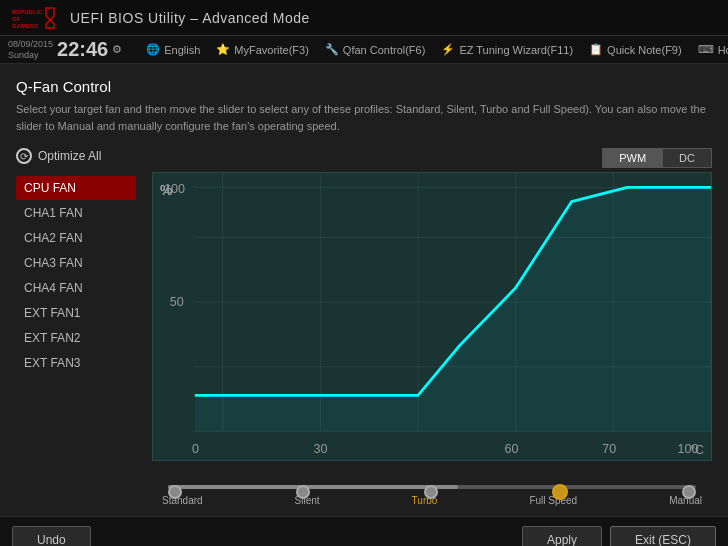 This screenshot has width=728, height=546. What do you see at coordinates (364, 531) in the screenshot?
I see `bottom-bar: Undo Apply Exit (ESC)` at bounding box center [364, 531].